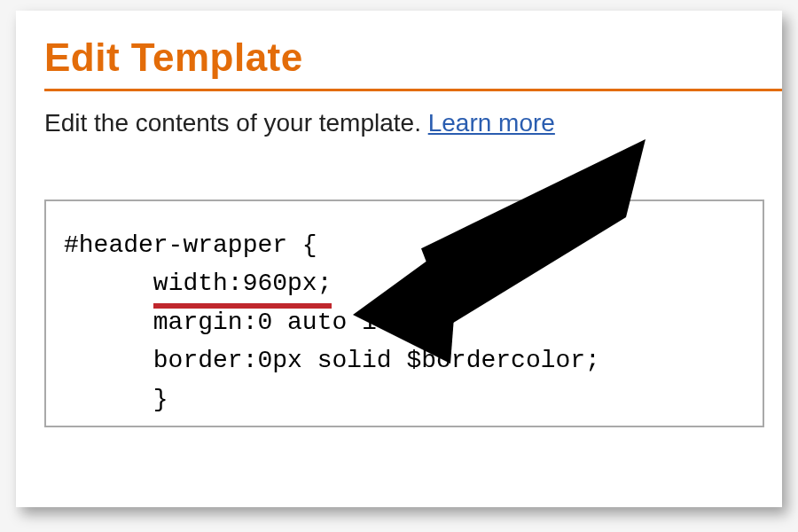 This screenshot has height=532, width=798. I want to click on code-line: border:0px solid $bordercolor;, so click(404, 360).